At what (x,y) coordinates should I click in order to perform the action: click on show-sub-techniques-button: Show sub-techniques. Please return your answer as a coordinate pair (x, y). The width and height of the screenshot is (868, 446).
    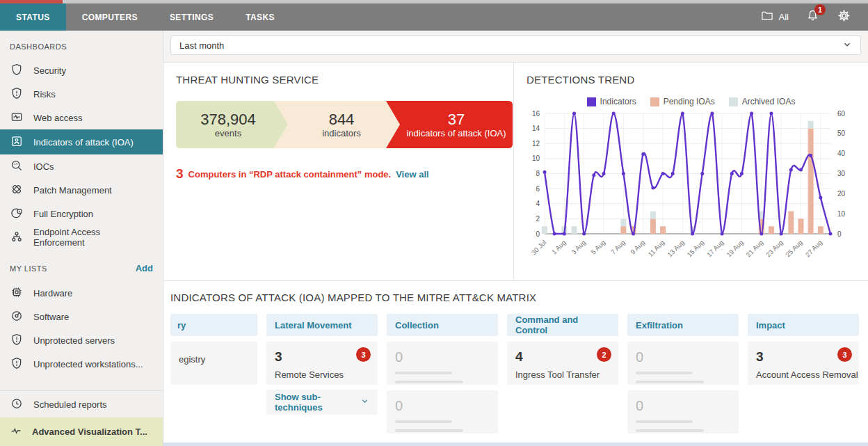
    Looking at the image, I should click on (322, 402).